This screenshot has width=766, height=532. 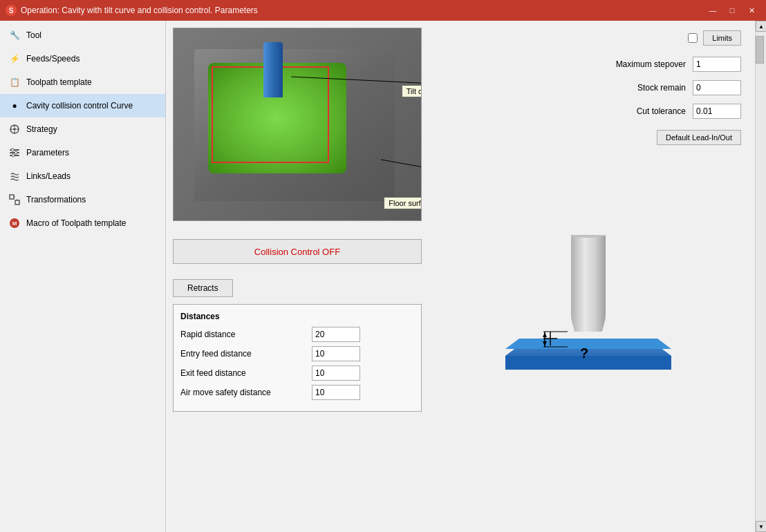 I want to click on sidebar-parameters-label: Parameters, so click(x=48, y=153).